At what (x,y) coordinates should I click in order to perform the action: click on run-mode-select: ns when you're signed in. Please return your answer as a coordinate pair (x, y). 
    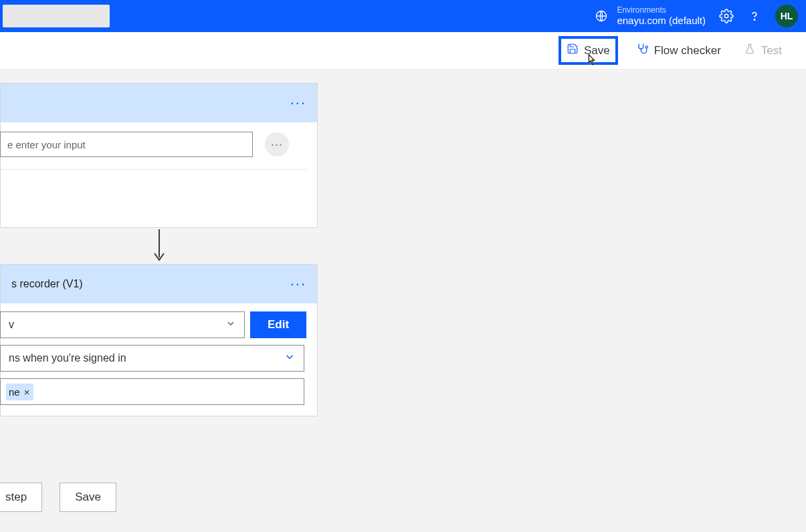
    Looking at the image, I should click on (153, 358).